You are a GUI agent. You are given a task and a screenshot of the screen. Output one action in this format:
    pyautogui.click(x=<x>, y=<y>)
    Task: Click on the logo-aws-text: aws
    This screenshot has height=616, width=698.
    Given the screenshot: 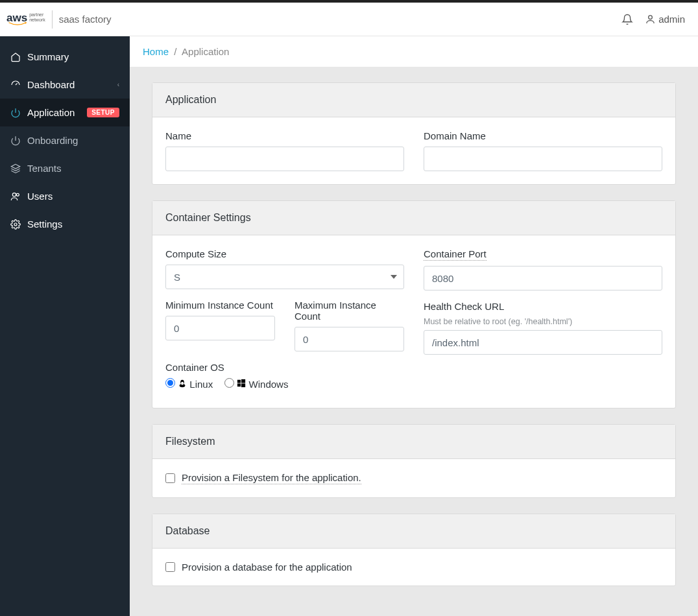 What is the action you would take?
    pyautogui.click(x=17, y=18)
    